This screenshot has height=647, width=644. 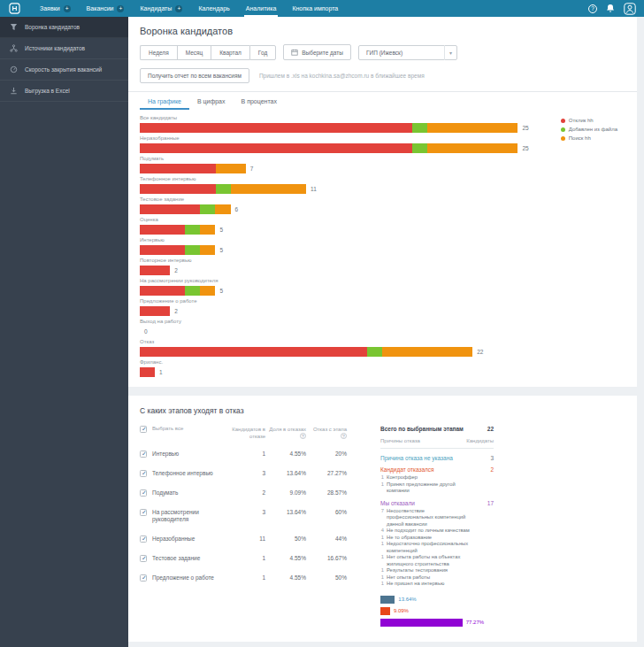 What do you see at coordinates (430, 519) in the screenshot?
I see `reason-item-text: Несоответствие профессиональных компетен…` at bounding box center [430, 519].